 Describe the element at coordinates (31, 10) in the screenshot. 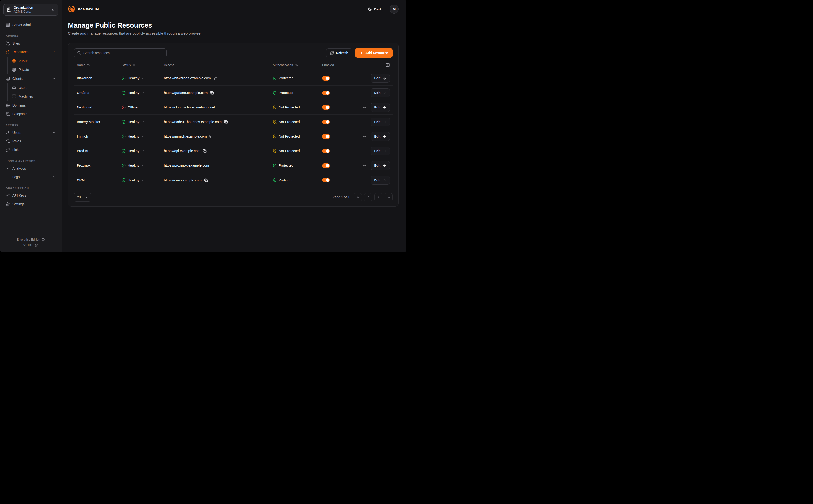

I see `org-selector: Organization ACME Corp.` at that location.